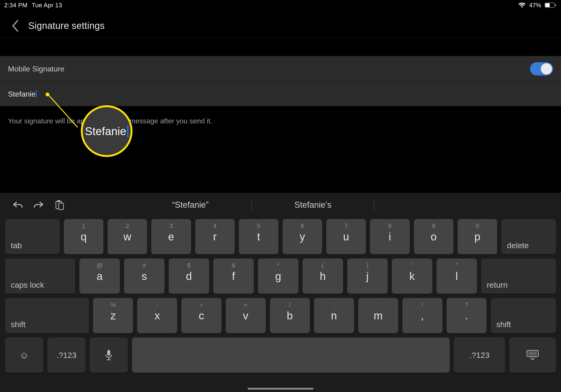 The height and width of the screenshot is (392, 561). I want to click on suggestion-2: Stefanie’s, so click(313, 205).